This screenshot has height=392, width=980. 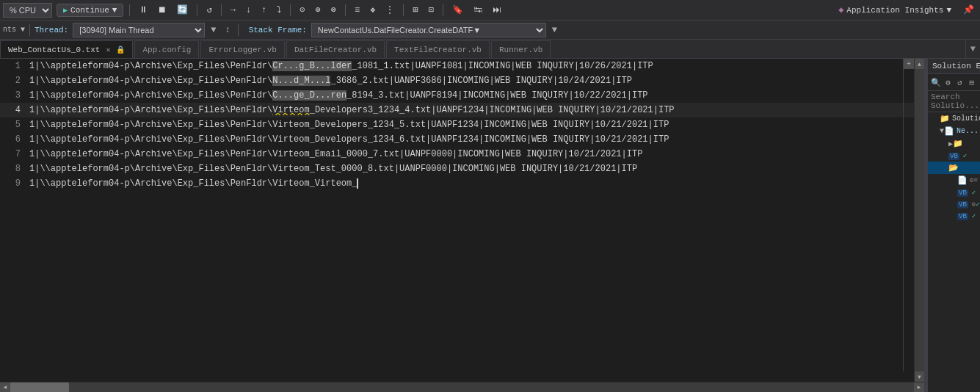 I want to click on add-button: +, so click(x=909, y=64).